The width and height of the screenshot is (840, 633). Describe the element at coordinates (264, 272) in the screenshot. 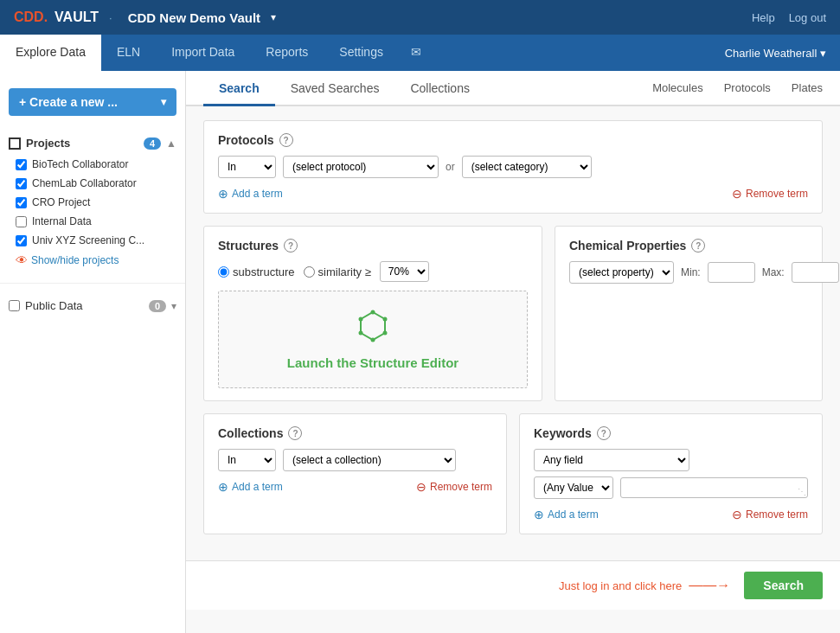

I see `substructure-label: substructure` at that location.